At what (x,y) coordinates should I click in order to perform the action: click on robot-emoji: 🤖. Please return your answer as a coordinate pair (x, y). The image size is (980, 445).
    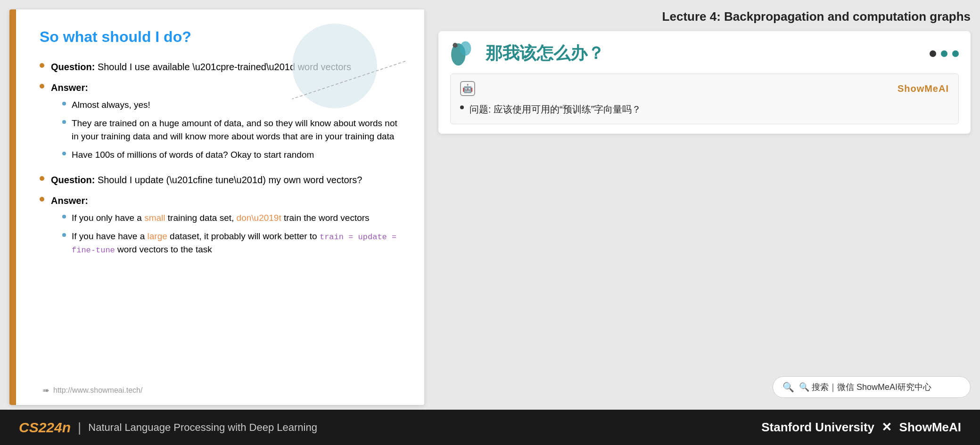
    Looking at the image, I should click on (468, 89).